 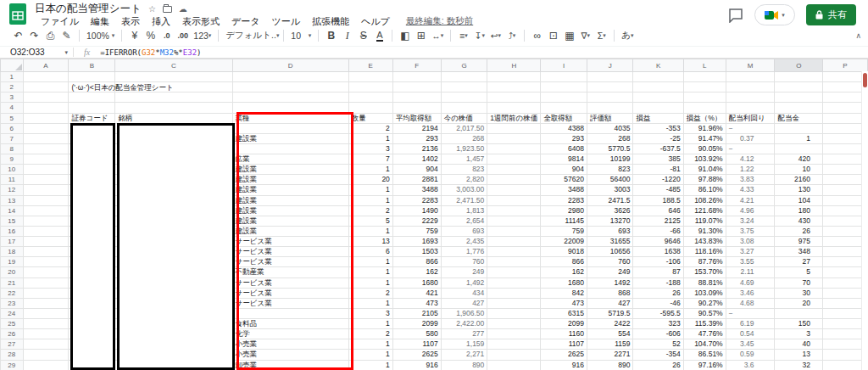 What do you see at coordinates (465, 272) in the screenshot?
I see `cell: 249` at bounding box center [465, 272].